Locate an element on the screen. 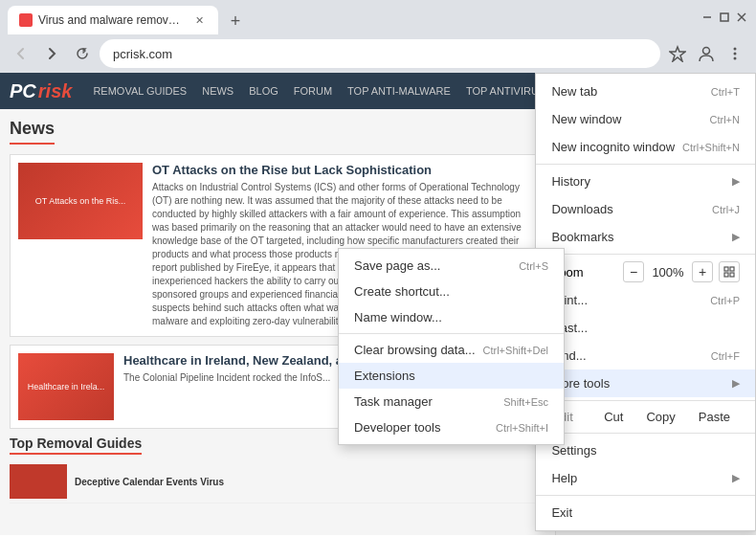  menu-item-new-window: New window Ctrl+N is located at coordinates (645, 119).